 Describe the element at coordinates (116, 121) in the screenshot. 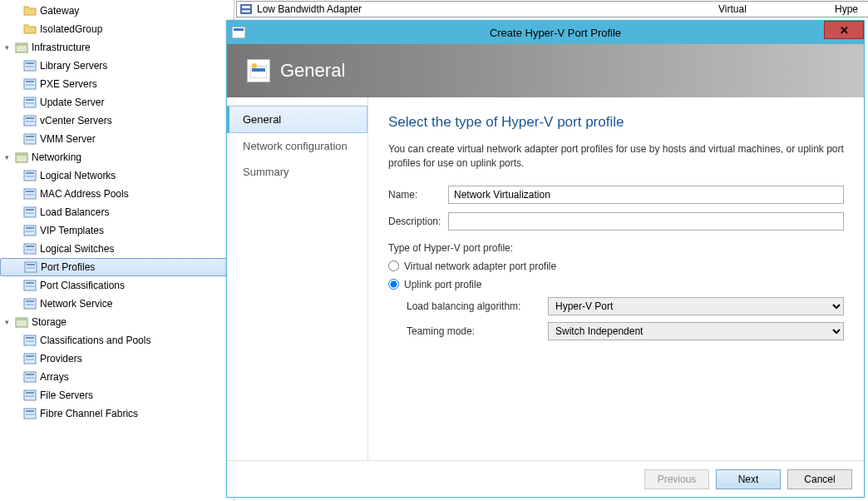

I see `tree-item-vcenter-servers: vCenter Servers` at that location.